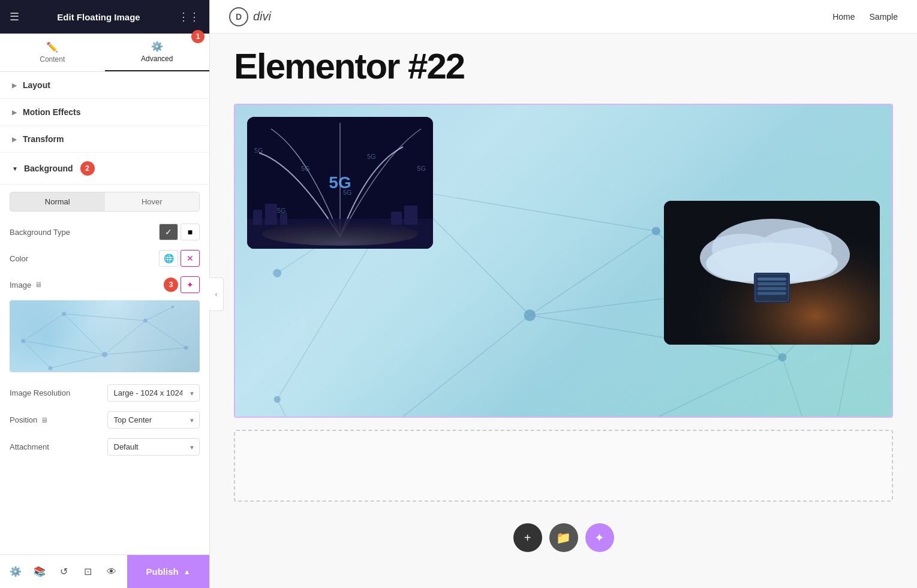  I want to click on history-icon: ↺, so click(64, 572).